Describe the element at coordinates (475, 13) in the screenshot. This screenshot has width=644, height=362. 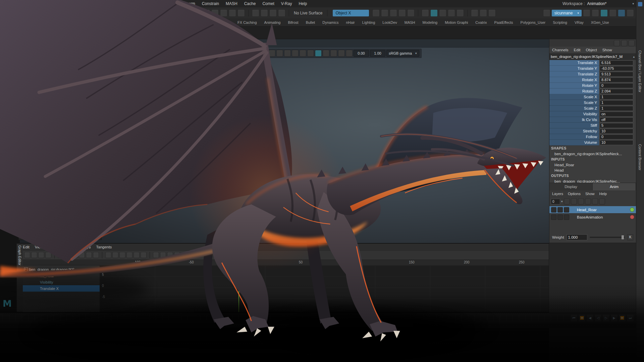
I see `sync-icon` at that location.